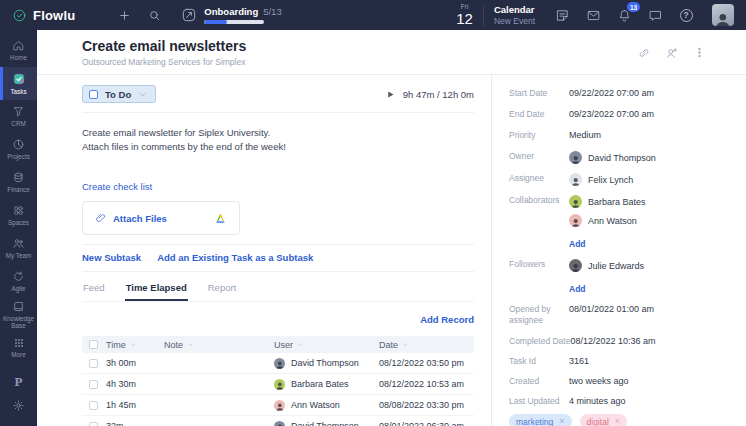  I want to click on select-all-checkbox, so click(94, 344).